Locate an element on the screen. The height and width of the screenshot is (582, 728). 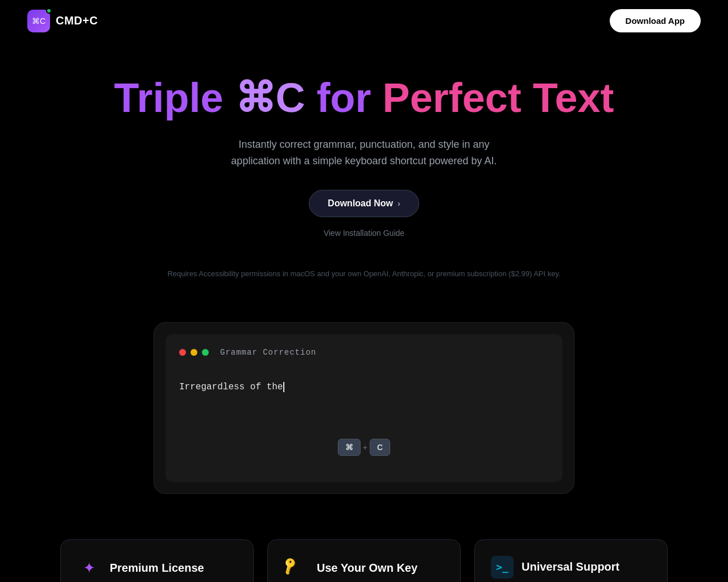
download-now-label: Download Now is located at coordinates (361, 203).